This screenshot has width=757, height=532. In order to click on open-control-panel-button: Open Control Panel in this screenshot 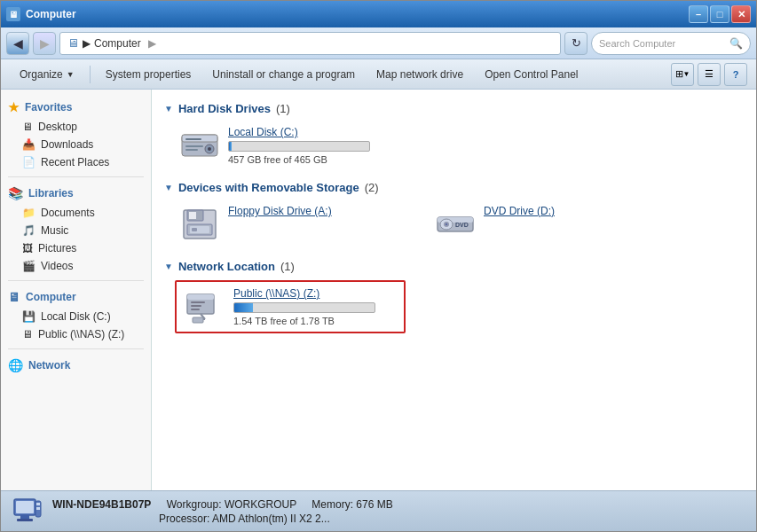, I will do `click(531, 74)`.